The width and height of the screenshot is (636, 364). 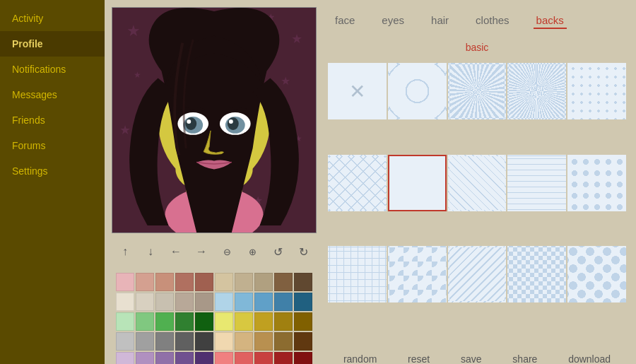 What do you see at coordinates (537, 91) in the screenshot?
I see `bg-tile-burst` at bounding box center [537, 91].